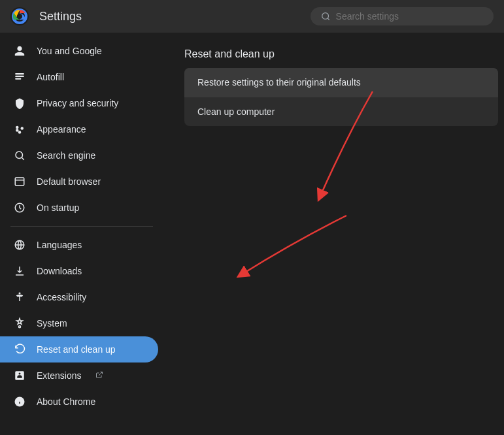 The height and width of the screenshot is (435, 504). What do you see at coordinates (20, 77) in the screenshot?
I see `autofill-icon` at bounding box center [20, 77].